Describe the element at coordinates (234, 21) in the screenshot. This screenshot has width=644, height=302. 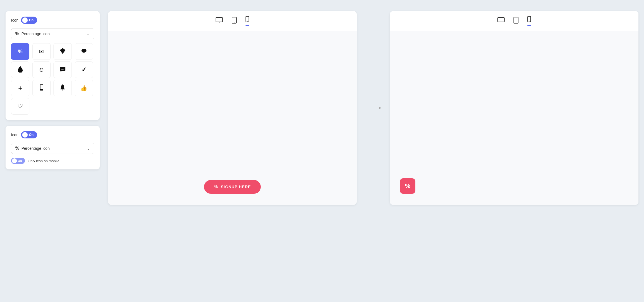
I see `tablet-icon-center` at that location.